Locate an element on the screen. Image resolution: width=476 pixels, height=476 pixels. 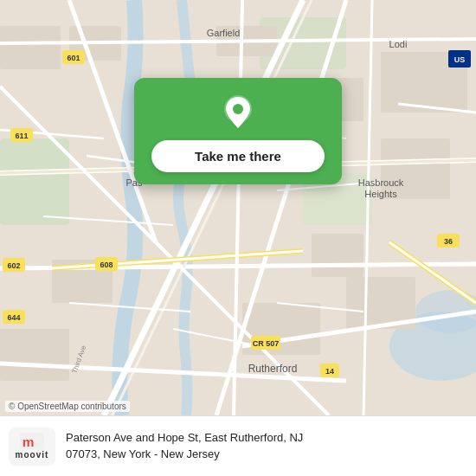
svg-text: Garfield is located at coordinates (223, 33).